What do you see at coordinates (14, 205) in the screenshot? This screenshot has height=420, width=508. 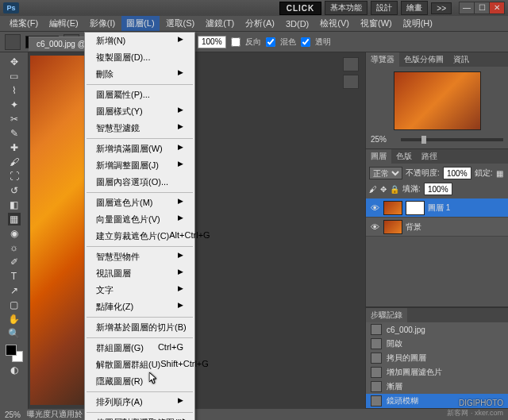 I see `eraser-tool-icon: ◧` at bounding box center [14, 205].